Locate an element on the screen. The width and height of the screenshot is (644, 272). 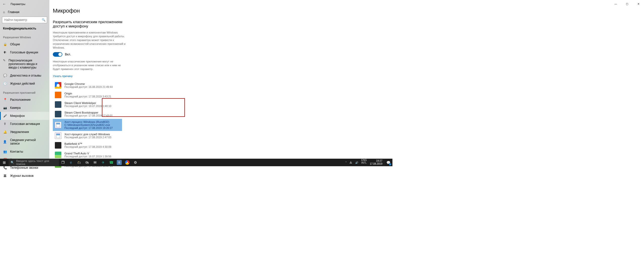
app-info: Steam Client BootstrapperПоследний досту… is located at coordinates (89, 114).